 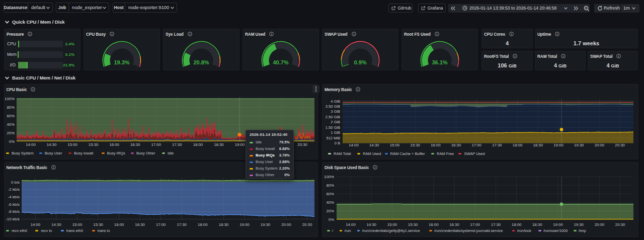 What do you see at coordinates (13, 219) in the screenshot?
I see `svg-text: -10 kb/s` at bounding box center [13, 219].